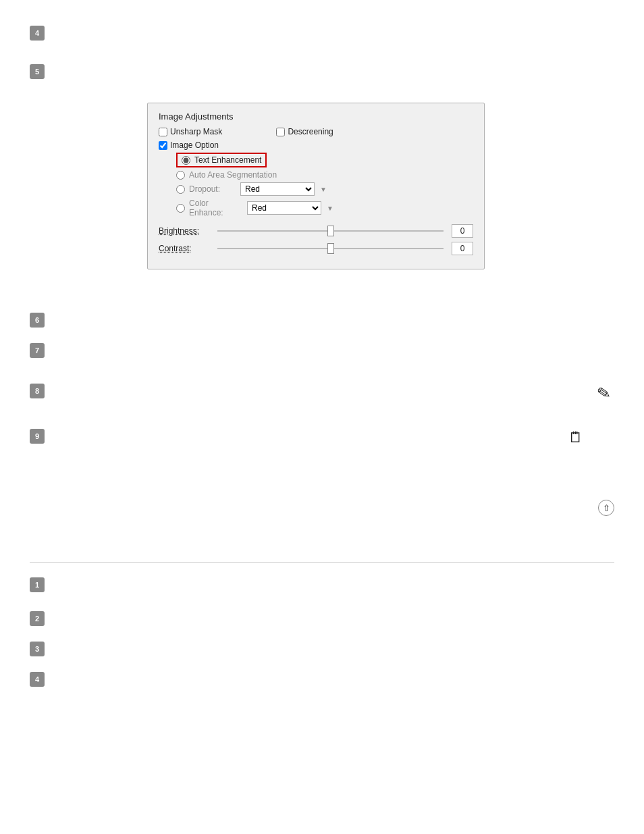 The width and height of the screenshot is (644, 834). I want to click on dropout-row: Dropout: Red Green Blue ▼, so click(325, 189).